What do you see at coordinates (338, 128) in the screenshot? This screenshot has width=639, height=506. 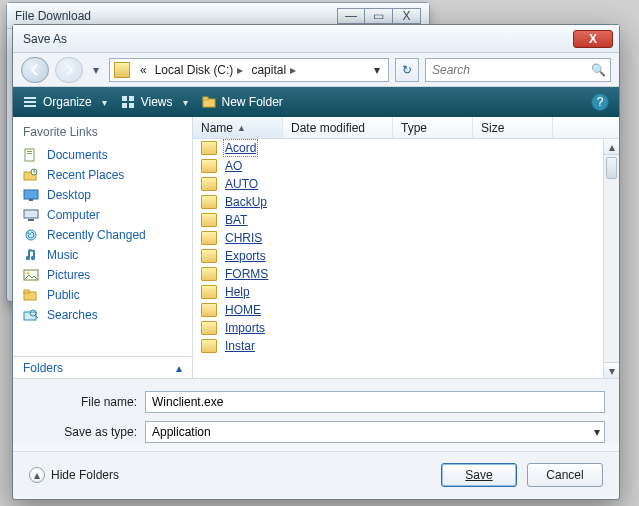 I see `column-date: Date modified` at bounding box center [338, 128].